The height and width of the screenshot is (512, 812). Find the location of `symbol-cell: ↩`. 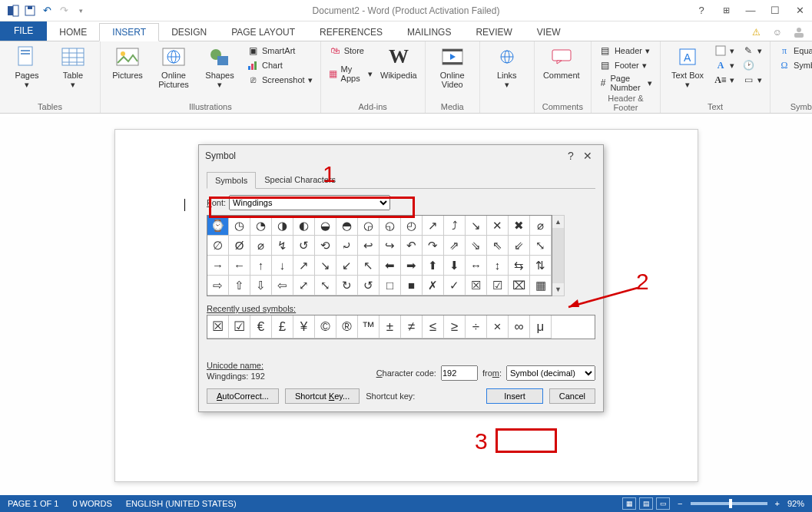

symbol-cell: ↩ is located at coordinates (369, 246).